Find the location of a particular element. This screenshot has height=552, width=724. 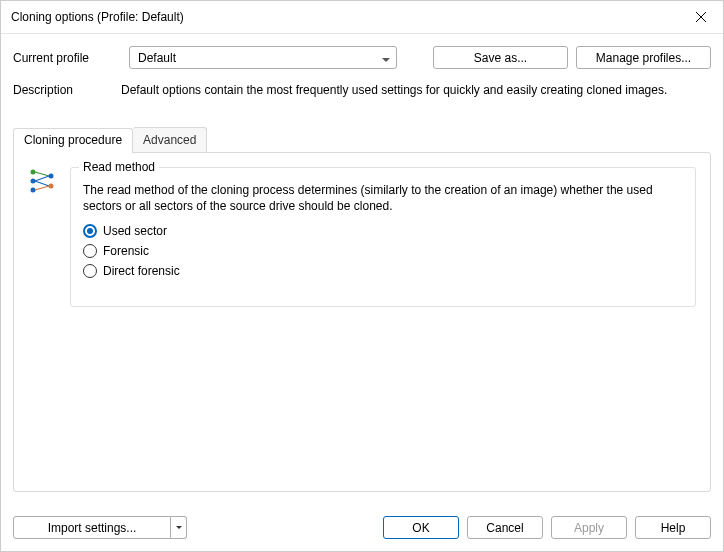

tab-advanced: Advanced is located at coordinates (170, 140).